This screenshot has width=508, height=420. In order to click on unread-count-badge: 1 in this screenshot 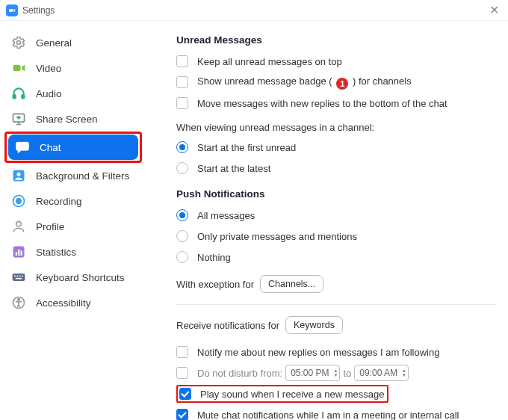, I will do `click(342, 84)`.